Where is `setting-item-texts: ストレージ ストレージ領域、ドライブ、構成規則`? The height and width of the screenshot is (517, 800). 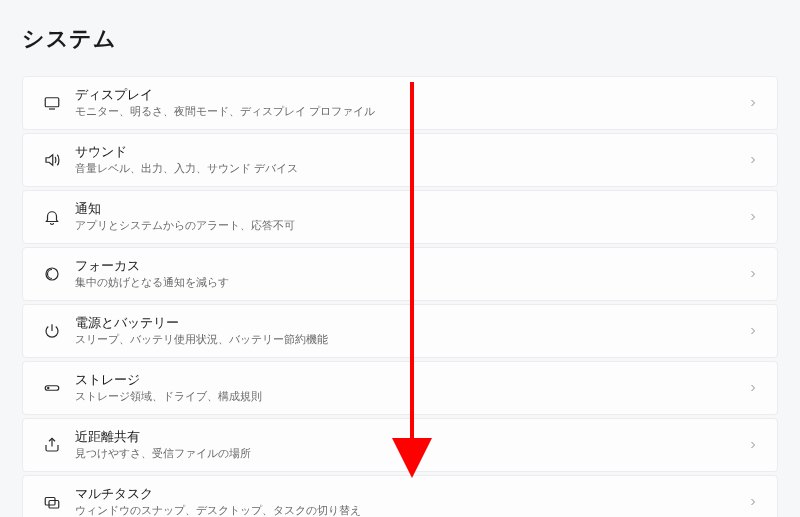 setting-item-texts: ストレージ ストレージ領域、ドライブ、構成規則 is located at coordinates (406, 388).